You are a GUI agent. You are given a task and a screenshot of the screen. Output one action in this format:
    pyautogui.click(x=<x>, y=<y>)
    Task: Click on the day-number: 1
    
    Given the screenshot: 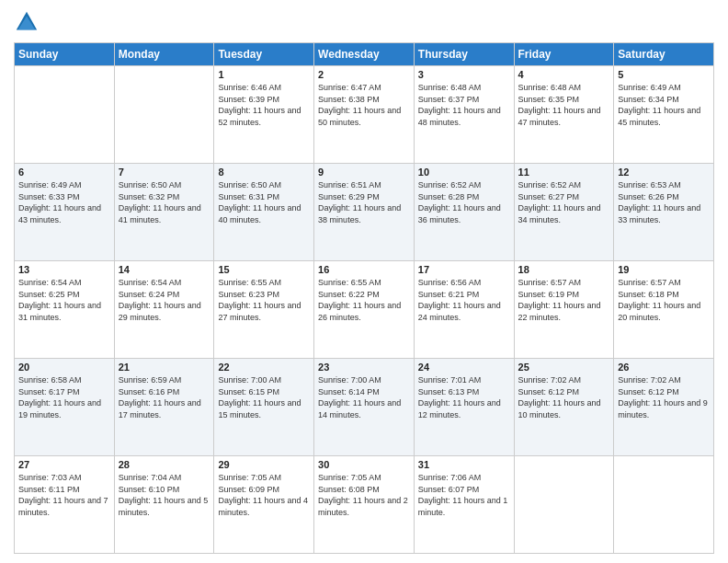 What is the action you would take?
    pyautogui.click(x=264, y=75)
    